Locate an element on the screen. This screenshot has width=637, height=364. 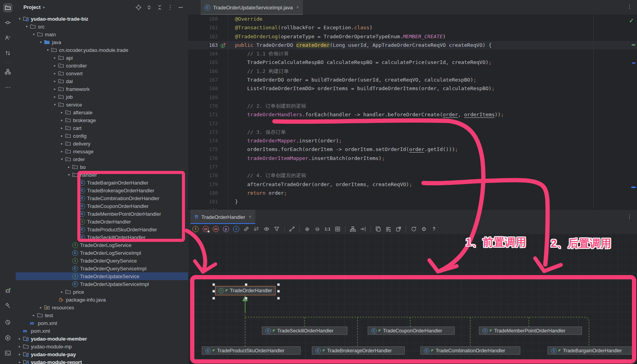
tree-item-TradeCouponOrderHandler: CTradeCouponOrderHandler is located at coordinates (102, 206).